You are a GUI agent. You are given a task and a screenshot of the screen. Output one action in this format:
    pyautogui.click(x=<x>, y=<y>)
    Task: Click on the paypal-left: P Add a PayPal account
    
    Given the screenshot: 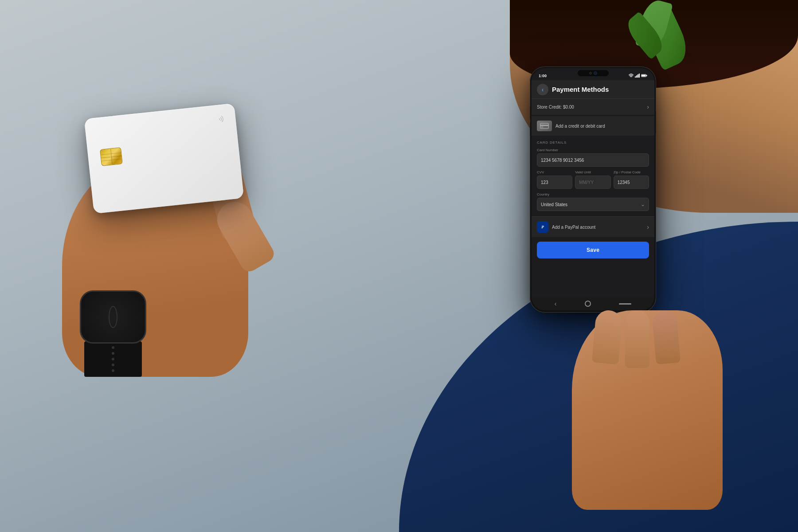 What is the action you would take?
    pyautogui.click(x=566, y=227)
    